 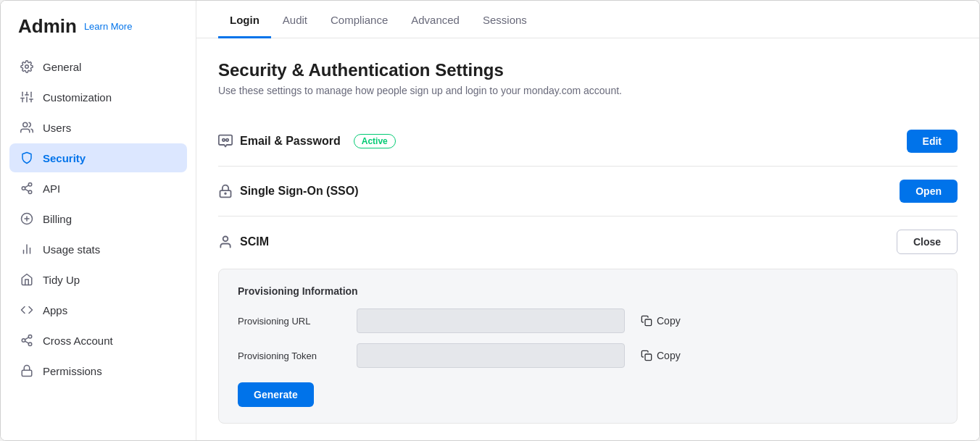 What do you see at coordinates (375, 141) in the screenshot?
I see `active-badge: Active` at bounding box center [375, 141].